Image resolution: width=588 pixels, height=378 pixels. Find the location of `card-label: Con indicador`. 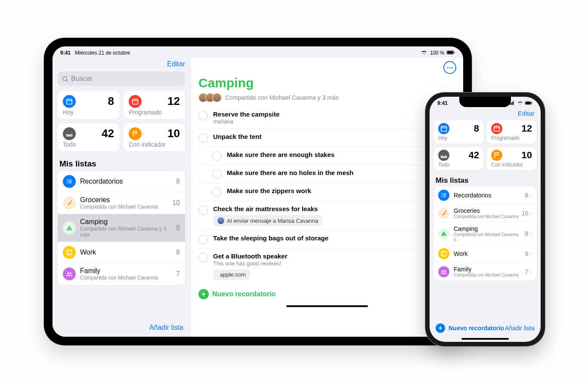

card-label: Con indicador is located at coordinates (511, 165).